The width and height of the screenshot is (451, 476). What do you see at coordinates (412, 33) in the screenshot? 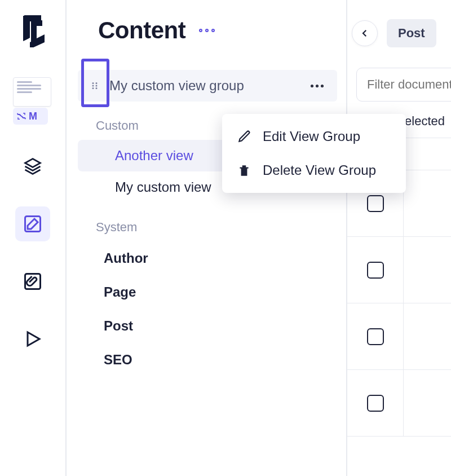
I see `post-type-button: Post` at bounding box center [412, 33].